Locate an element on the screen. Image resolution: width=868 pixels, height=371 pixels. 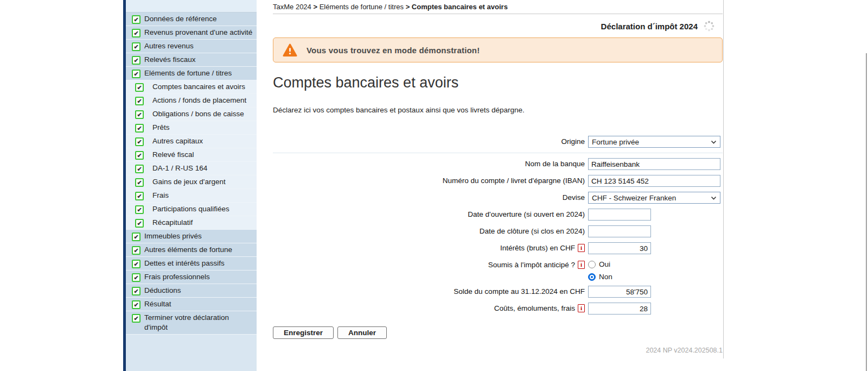
breadcrumb-item-root: TaxMe 2024 is located at coordinates (292, 7).